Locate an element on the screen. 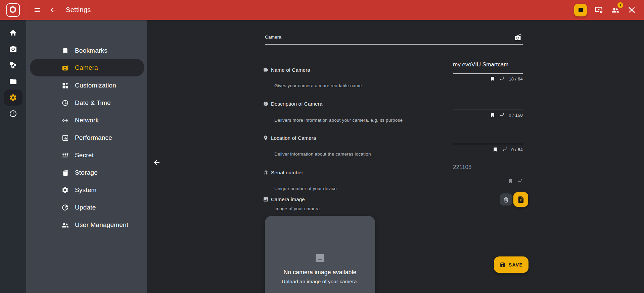 The height and width of the screenshot is (293, 644). group-icon is located at coordinates (65, 225).